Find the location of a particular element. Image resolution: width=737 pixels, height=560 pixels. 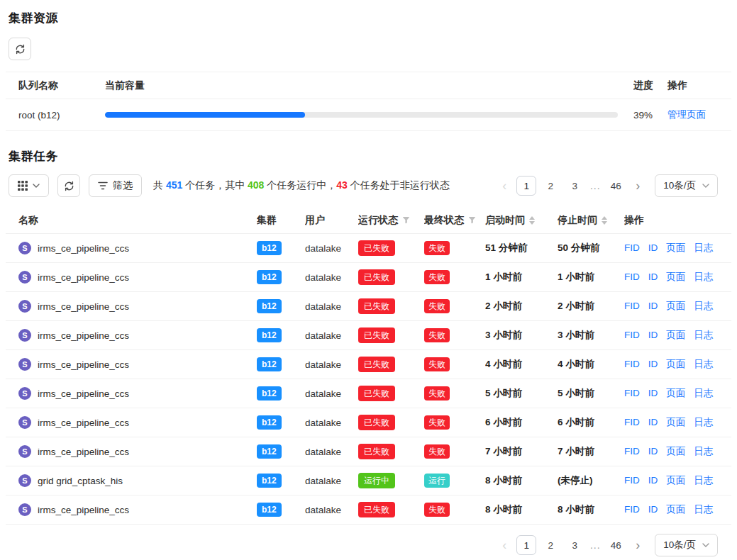

page-ellipsis: ... is located at coordinates (595, 545).